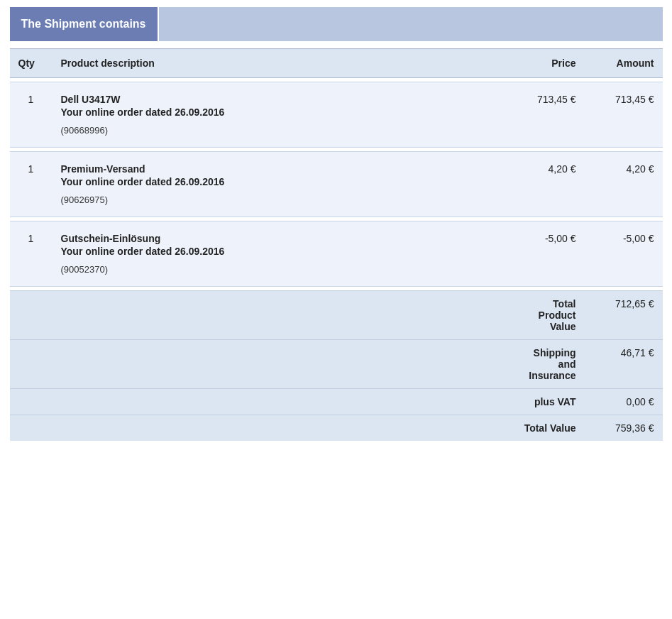 Image resolution: width=672 pixels, height=619 pixels. I want to click on product-code: (90668996), so click(280, 131).